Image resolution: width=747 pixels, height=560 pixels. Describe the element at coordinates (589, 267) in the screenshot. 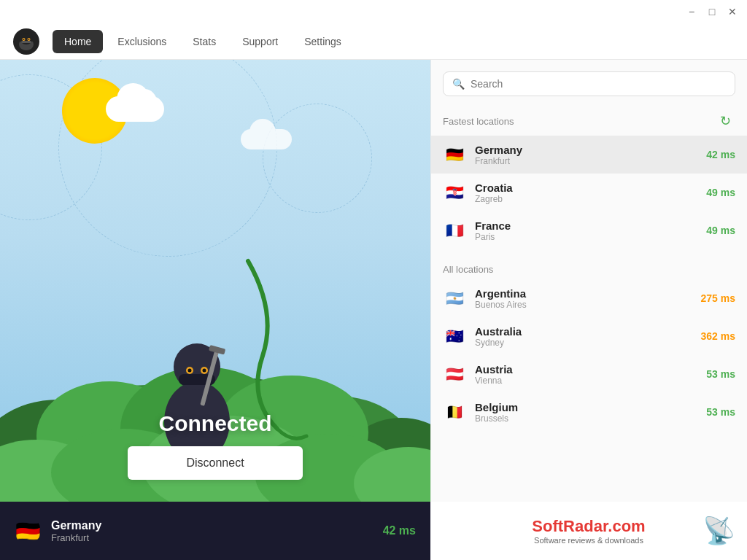

I see `all-locations-header: All locations` at that location.